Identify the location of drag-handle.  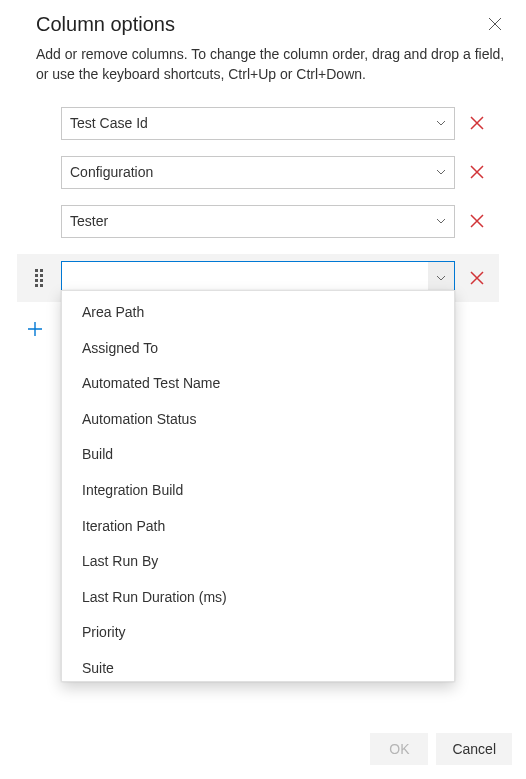
(39, 278).